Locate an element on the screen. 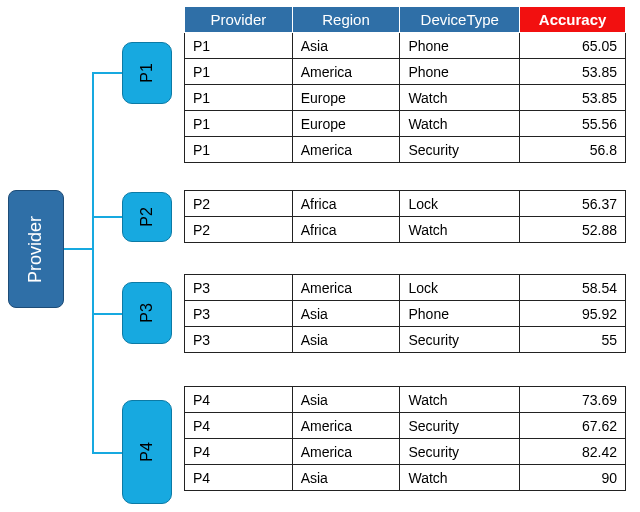  provider-node-p1: P1 is located at coordinates (147, 73).